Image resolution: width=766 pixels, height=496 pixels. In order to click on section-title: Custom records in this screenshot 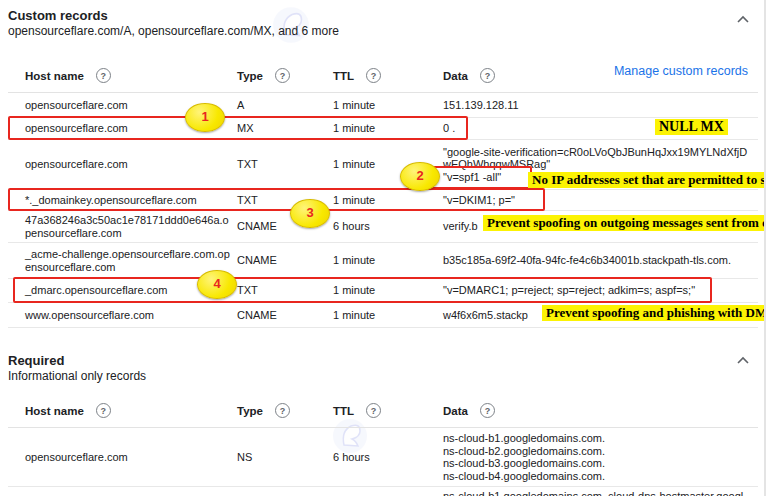, I will do `click(382, 16)`.